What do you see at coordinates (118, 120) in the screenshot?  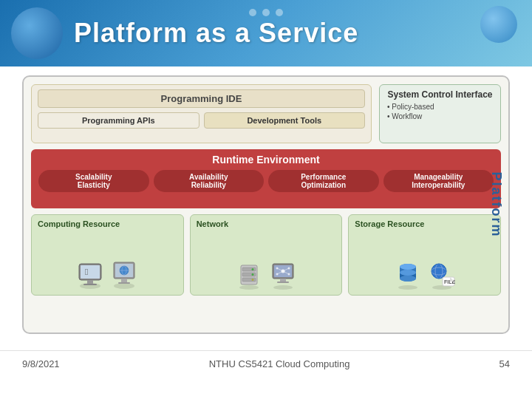 I see `programming-apis-box: Programming APIs` at bounding box center [118, 120].